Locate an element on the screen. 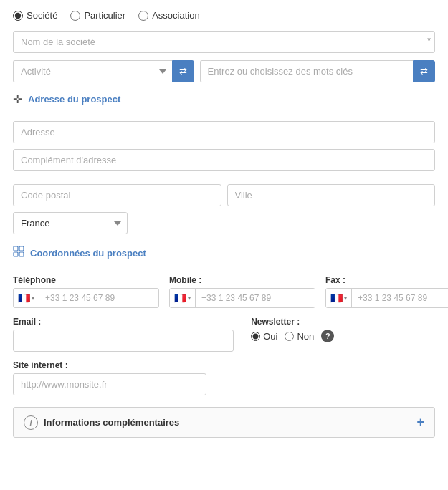 This screenshot has width=448, height=490. fax-input is located at coordinates (400, 298).